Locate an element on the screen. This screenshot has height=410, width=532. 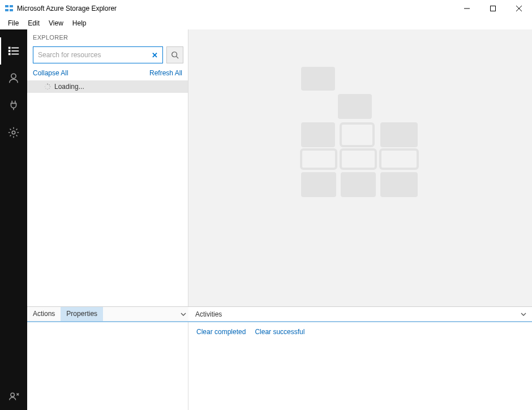
spinner-icon is located at coordinates (48, 87).